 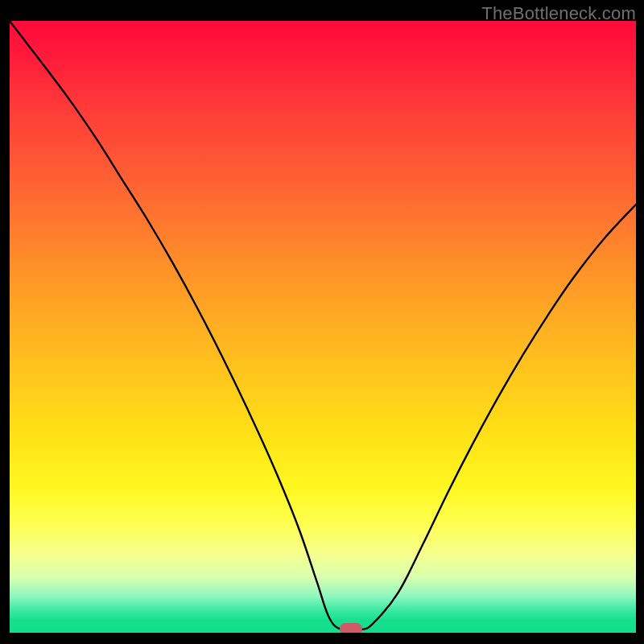 What do you see at coordinates (351, 628) in the screenshot?
I see `optimal-marker` at bounding box center [351, 628].